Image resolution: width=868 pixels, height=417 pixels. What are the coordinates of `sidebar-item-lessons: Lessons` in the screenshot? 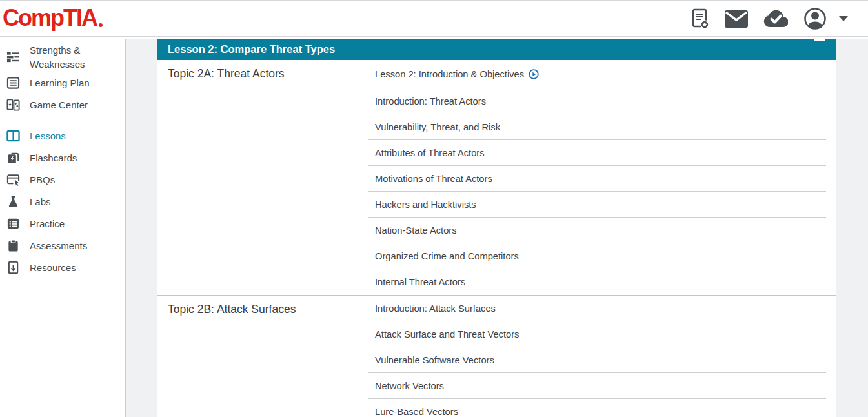 It's located at (63, 136).